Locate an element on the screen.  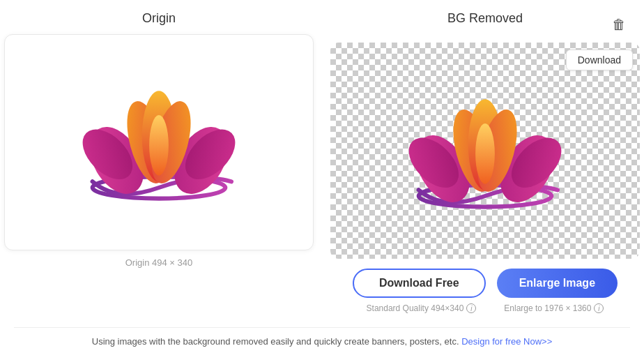
bg-removed-lotus-image is located at coordinates (485, 151).